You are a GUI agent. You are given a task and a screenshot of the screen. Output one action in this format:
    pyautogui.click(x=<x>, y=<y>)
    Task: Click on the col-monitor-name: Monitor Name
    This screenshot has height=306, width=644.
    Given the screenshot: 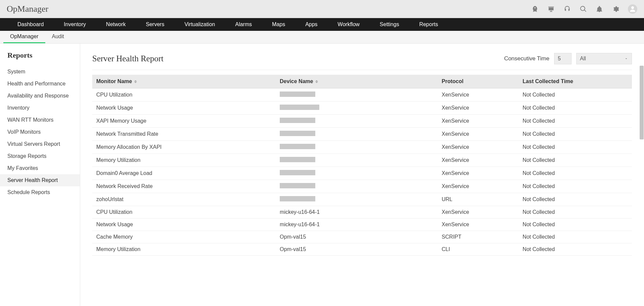 What is the action you would take?
    pyautogui.click(x=184, y=82)
    